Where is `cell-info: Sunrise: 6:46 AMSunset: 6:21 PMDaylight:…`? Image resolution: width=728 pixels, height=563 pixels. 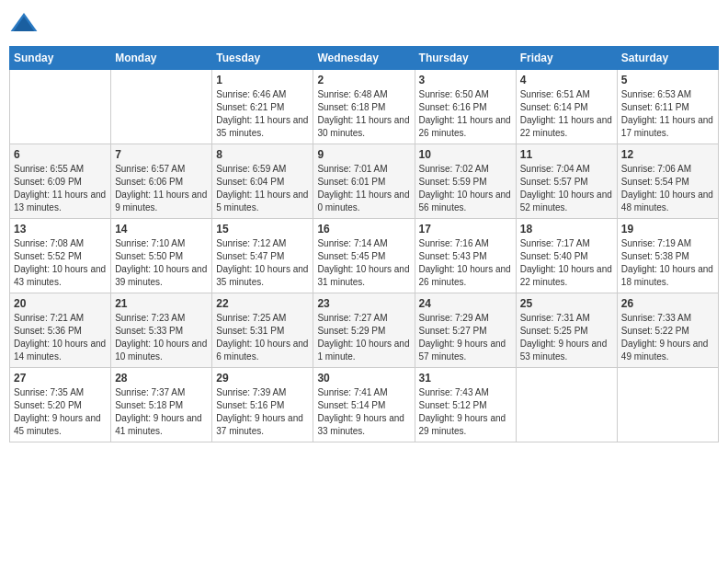
cell-info: Sunrise: 6:46 AMSunset: 6:21 PMDaylight:… is located at coordinates (263, 114).